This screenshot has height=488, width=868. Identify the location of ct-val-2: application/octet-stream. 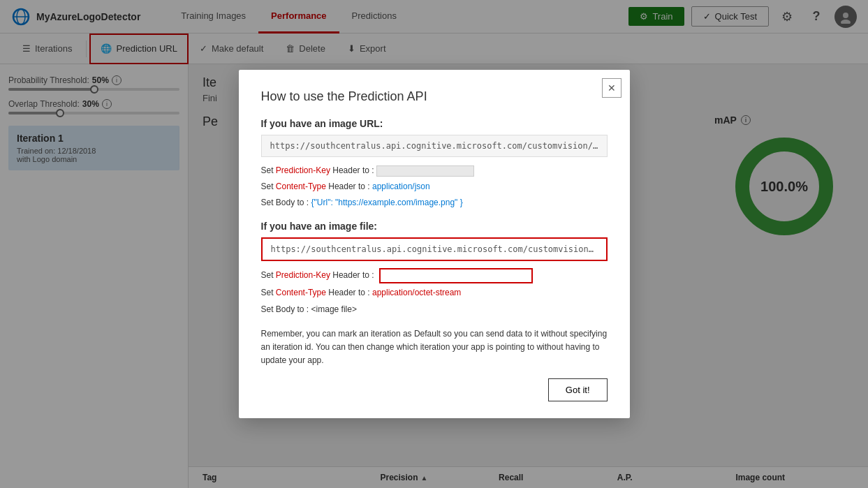
(416, 293).